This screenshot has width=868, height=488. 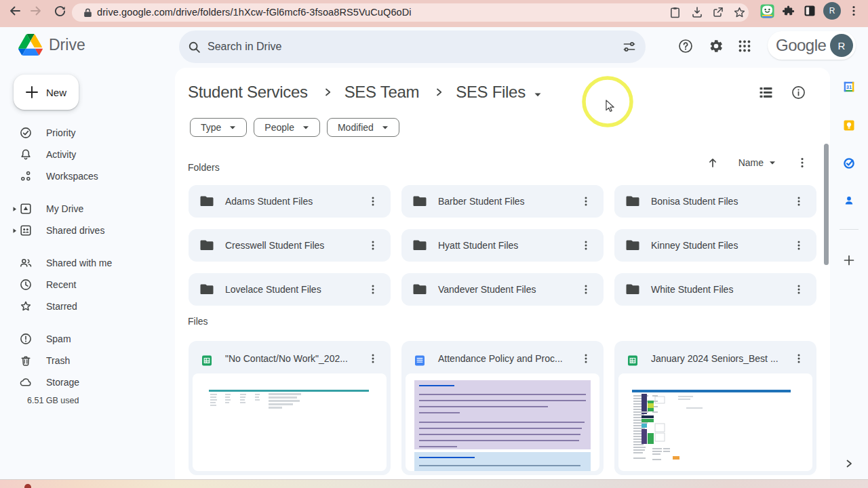 What do you see at coordinates (194, 47) in the screenshot?
I see `search-icon` at bounding box center [194, 47].